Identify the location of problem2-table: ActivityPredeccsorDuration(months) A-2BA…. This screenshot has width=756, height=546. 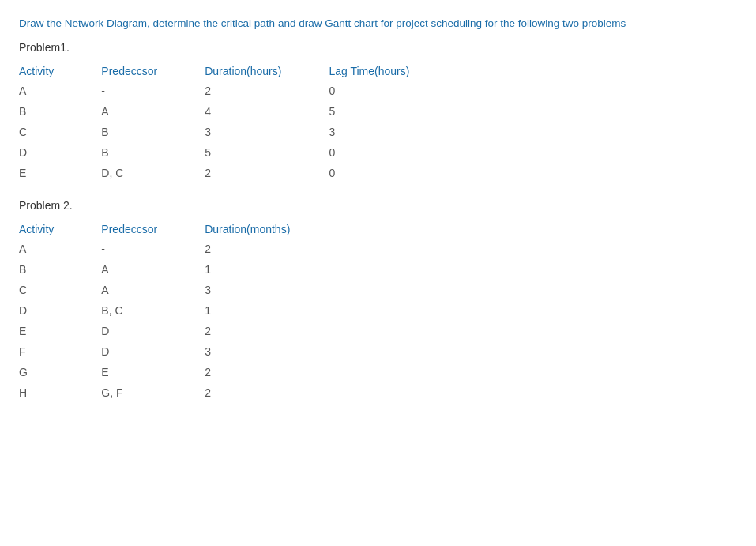
(179, 311).